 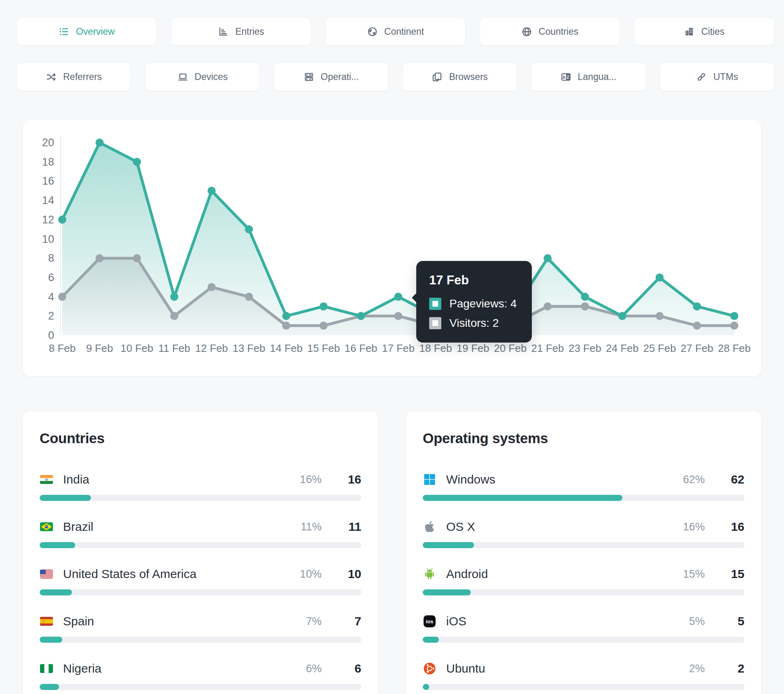 I want to click on svg-text: 24 Feb, so click(x=622, y=348).